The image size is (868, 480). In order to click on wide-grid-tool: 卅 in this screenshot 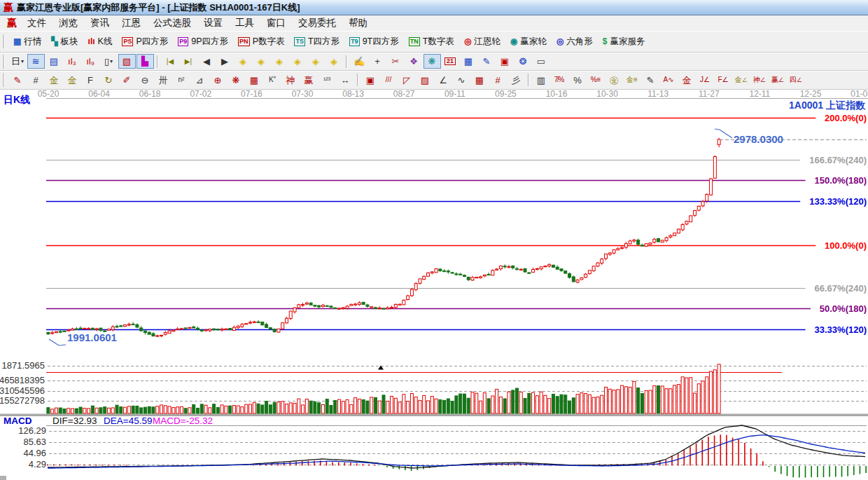, I will do `click(164, 80)`.